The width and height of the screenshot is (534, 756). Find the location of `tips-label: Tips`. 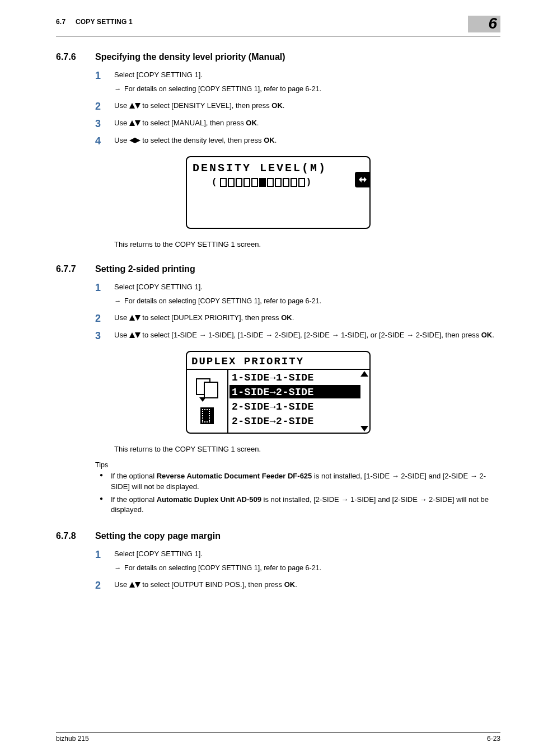

tips-label: Tips is located at coordinates (298, 465).